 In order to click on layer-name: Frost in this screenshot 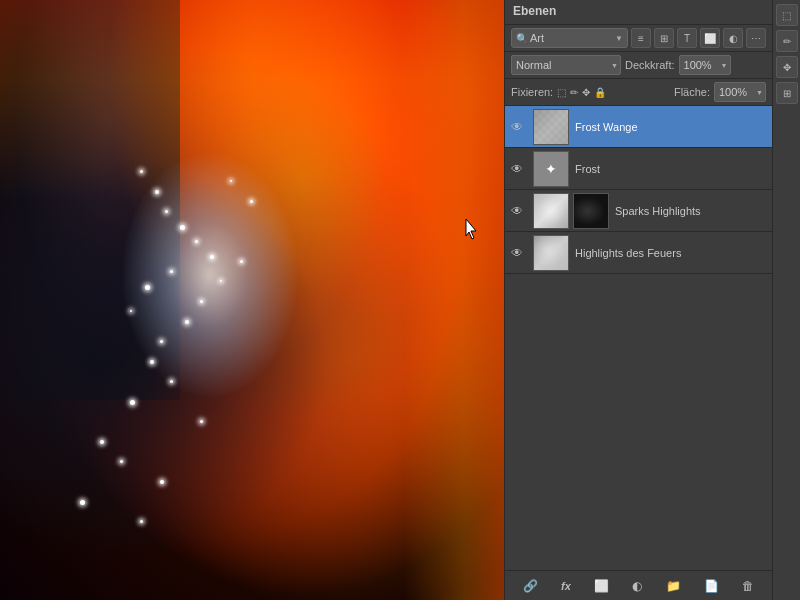, I will do `click(670, 169)`.